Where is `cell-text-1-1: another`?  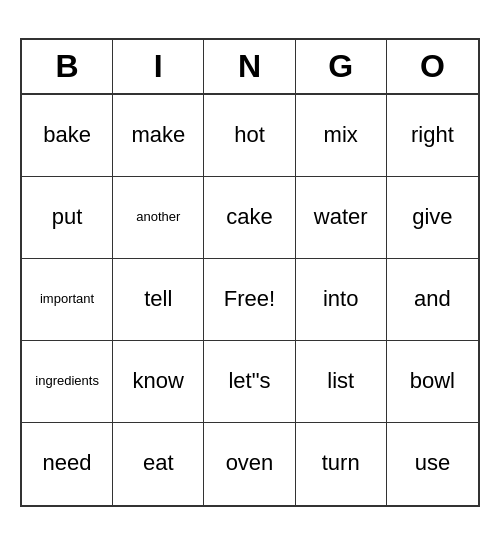
cell-text-1-1: another is located at coordinates (158, 217).